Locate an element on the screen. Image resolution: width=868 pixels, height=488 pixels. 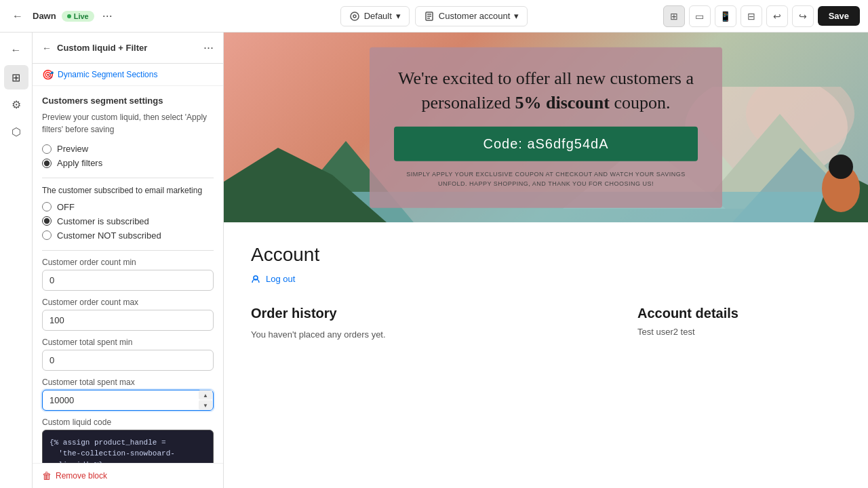
off-label: OFF is located at coordinates (66, 207).